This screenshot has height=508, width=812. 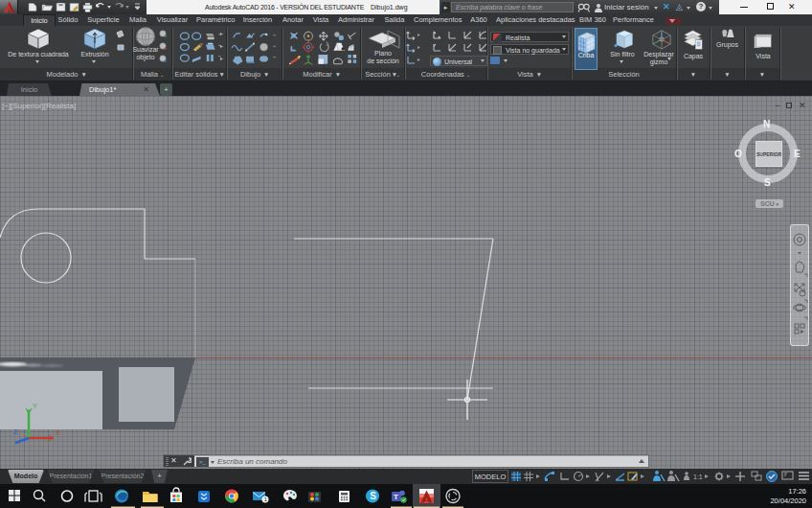 I want to click on svg-text: Z, so click(x=15, y=431).